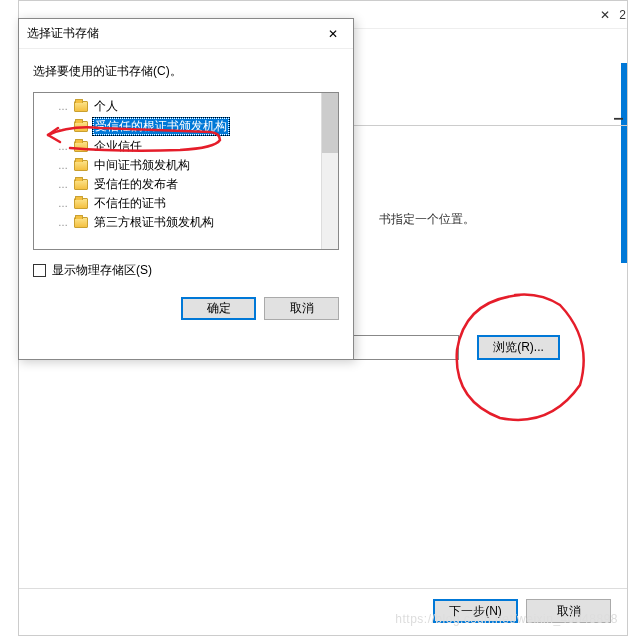 The image size is (628, 642). Describe the element at coordinates (330, 171) in the screenshot. I see `scrollbar` at that location.